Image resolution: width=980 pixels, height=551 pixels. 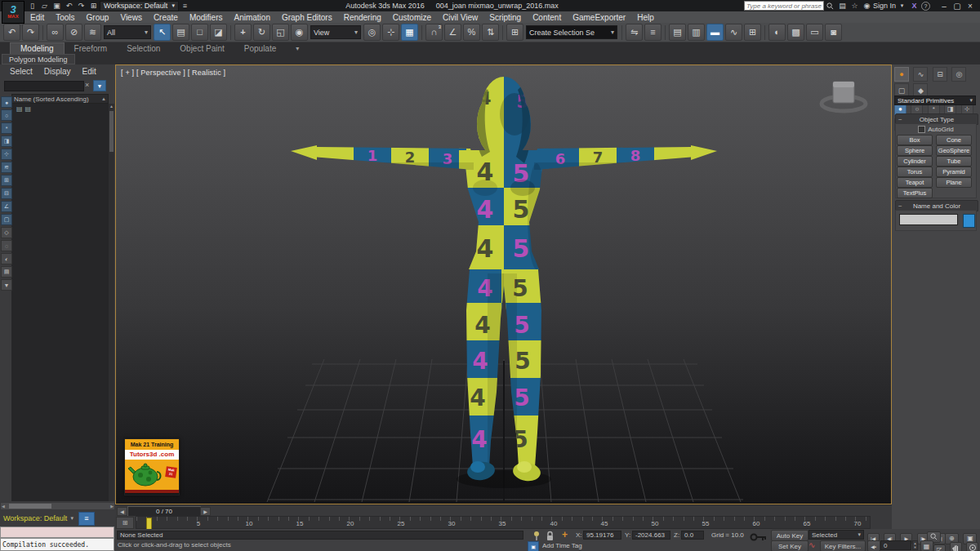 What do you see at coordinates (7, 154) in the screenshot?
I see `display-helpers-icon: ⊹` at bounding box center [7, 154].